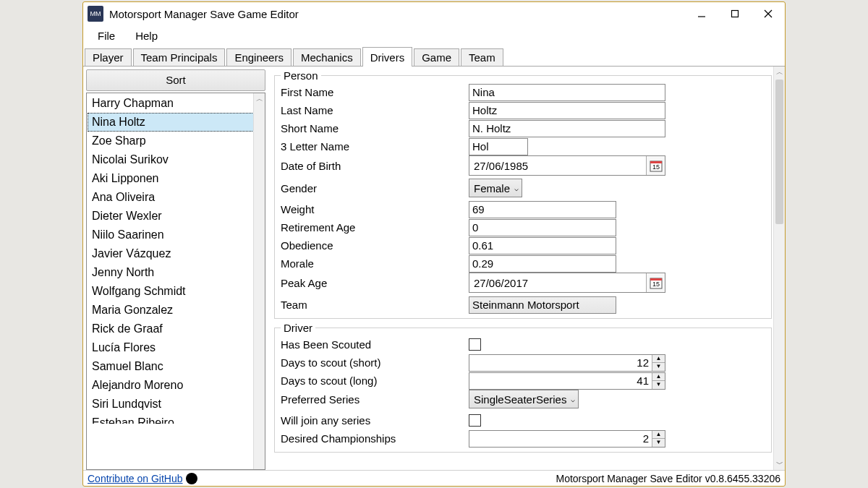 The width and height of the screenshot is (868, 488). I want to click on label-weight: Weight, so click(375, 210).